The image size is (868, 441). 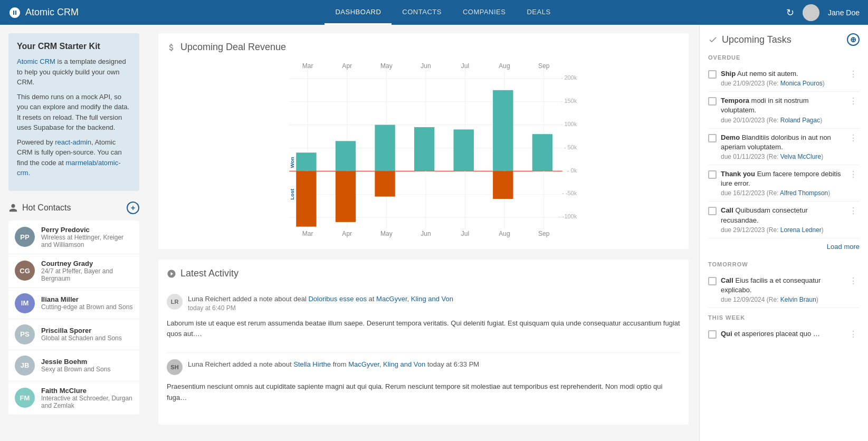 I want to click on task-menu-call-tomorrow: ⋮, so click(x=853, y=281).